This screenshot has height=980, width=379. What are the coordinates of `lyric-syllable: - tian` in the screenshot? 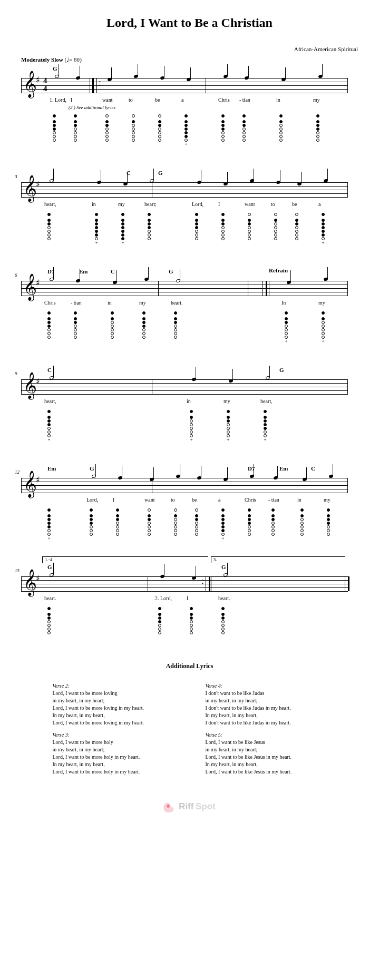 It's located at (274, 499).